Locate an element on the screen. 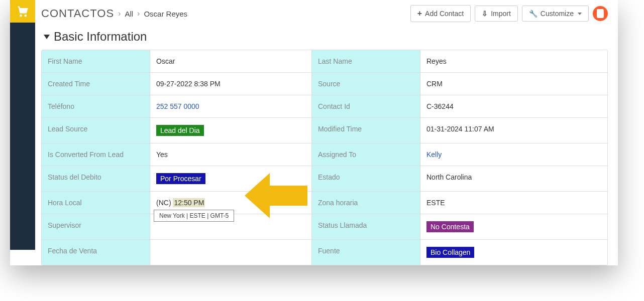 The image size is (644, 301). field-value: Por Procesar is located at coordinates (231, 179).